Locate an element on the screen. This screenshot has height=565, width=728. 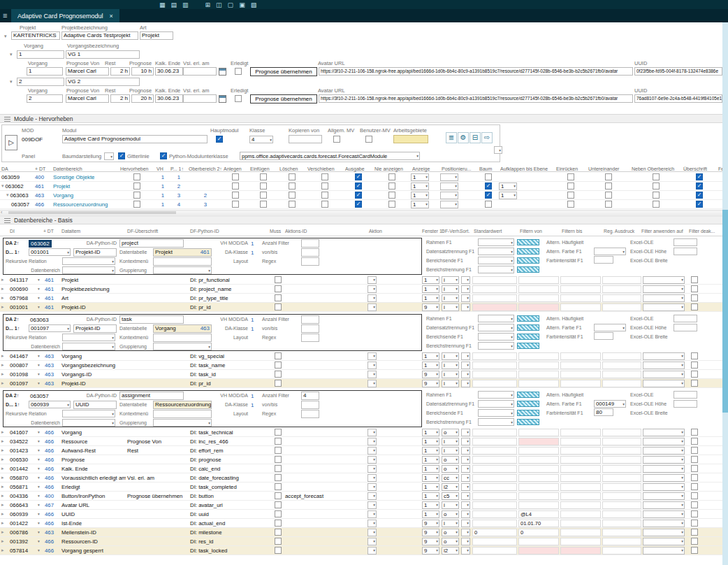
da-cell: 063057 is located at coordinates (17, 204).